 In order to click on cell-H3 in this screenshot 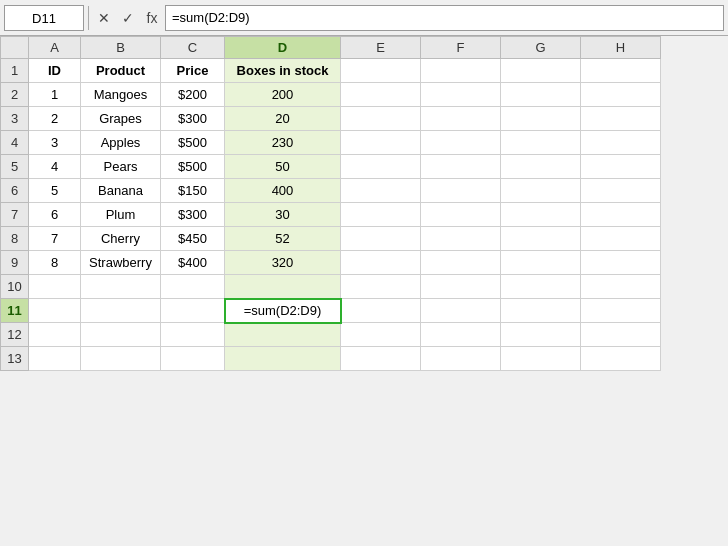, I will do `click(621, 119)`.